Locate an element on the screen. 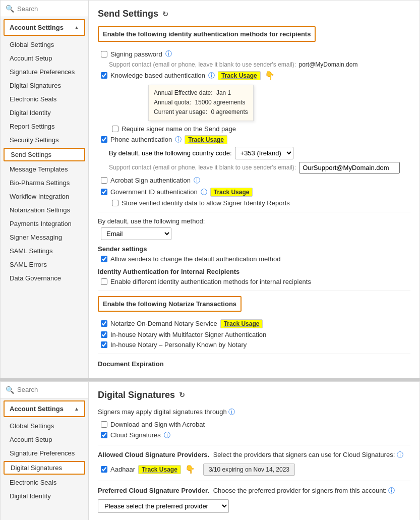 The width and height of the screenshot is (420, 520). allowed-providers-help-icon: ⓘ is located at coordinates (400, 455).